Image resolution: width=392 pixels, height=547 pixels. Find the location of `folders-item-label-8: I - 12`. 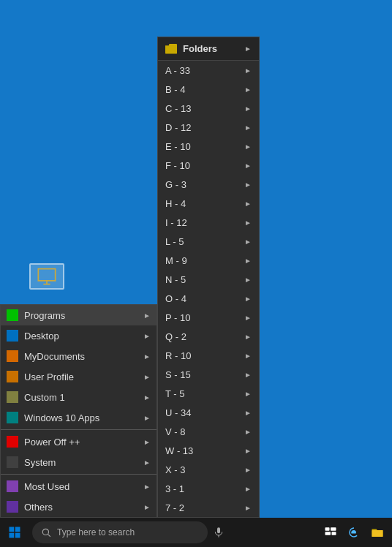

folders-item-label-8: I - 12 is located at coordinates (205, 222).